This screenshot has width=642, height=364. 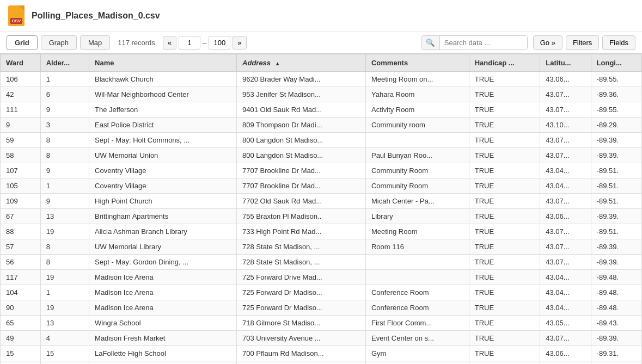 I want to click on page-input, so click(x=189, y=42).